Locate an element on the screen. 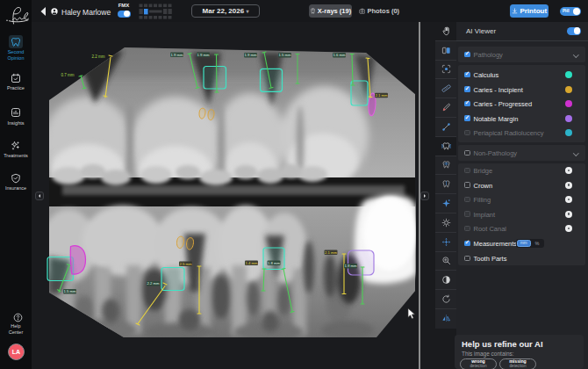 This screenshot has width=588, height=369. svg-text: 1.6 mm is located at coordinates (340, 54).